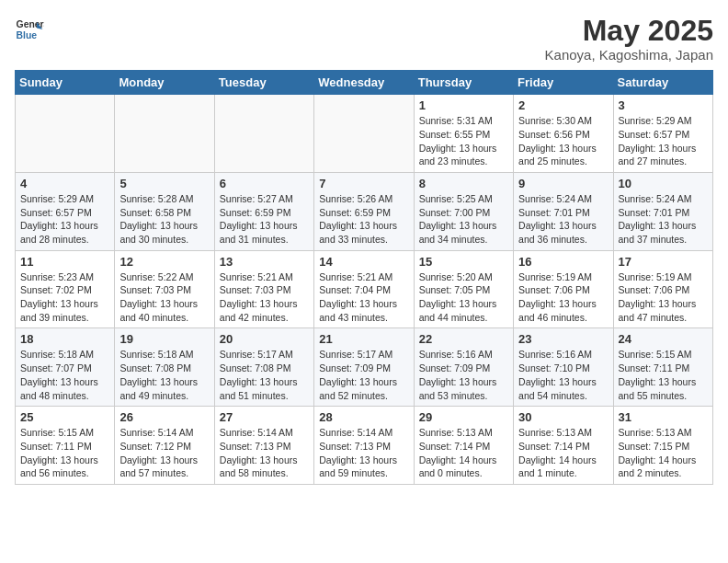 The width and height of the screenshot is (728, 563). What do you see at coordinates (364, 298) in the screenshot?
I see `day-detail: Sunrise: 5:21 AM Sunset: 7:04 PM Dayligh…` at bounding box center [364, 298].